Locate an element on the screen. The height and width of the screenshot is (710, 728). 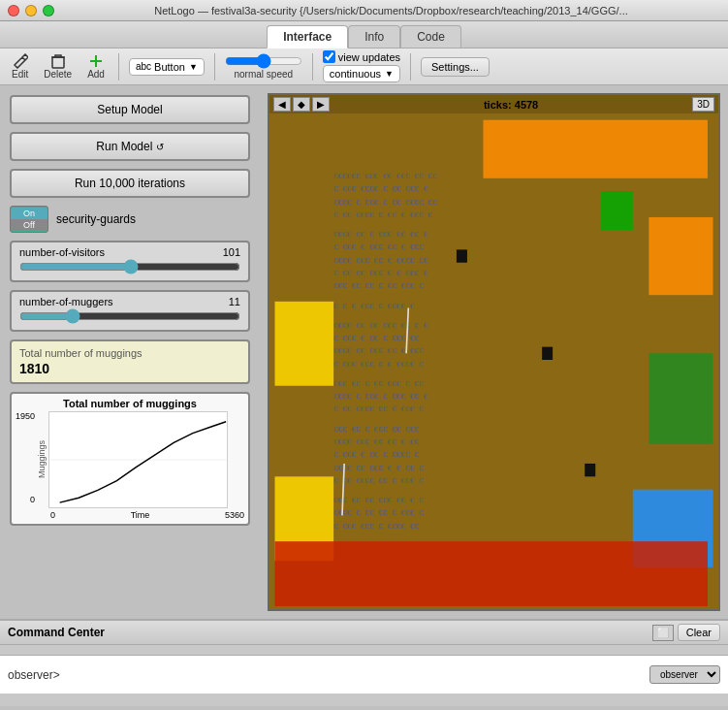
muggers-slider-value: 11 is located at coordinates (235, 302).